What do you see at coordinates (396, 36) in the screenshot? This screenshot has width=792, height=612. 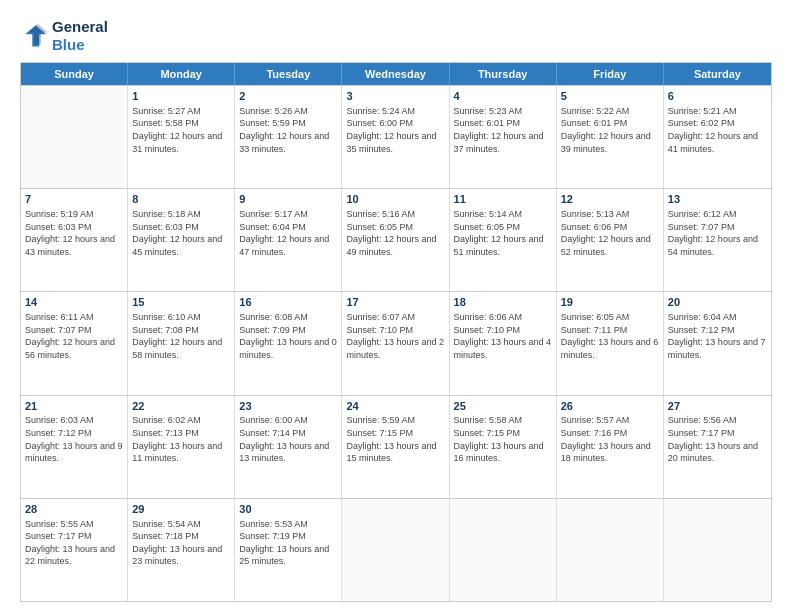 I see `header: General Blue` at bounding box center [396, 36].